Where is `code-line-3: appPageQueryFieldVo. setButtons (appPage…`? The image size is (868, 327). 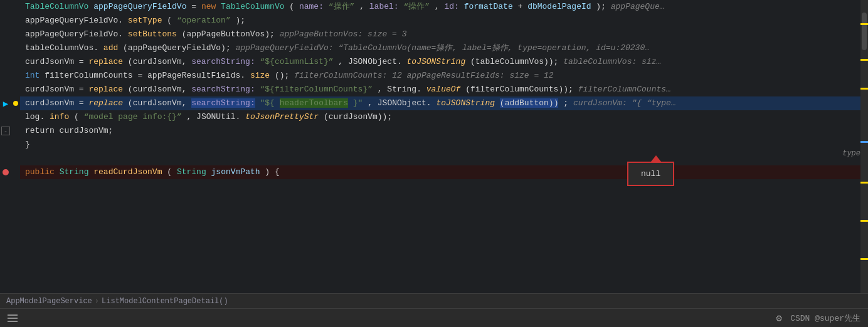
code-line-3: appPageQueryFieldVo. setButtons (appPage… is located at coordinates (440, 34).